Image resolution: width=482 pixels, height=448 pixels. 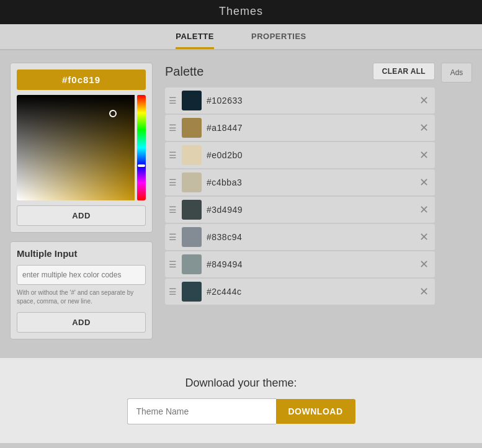 What do you see at coordinates (81, 290) in the screenshot?
I see `multiple-input-section: Multiple Input With or without the '#' a…` at bounding box center [81, 290].